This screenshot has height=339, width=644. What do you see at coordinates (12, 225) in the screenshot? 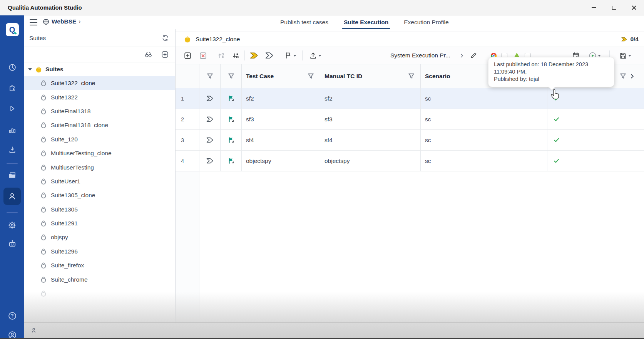
I see `sidebar-item-settings` at bounding box center [12, 225].